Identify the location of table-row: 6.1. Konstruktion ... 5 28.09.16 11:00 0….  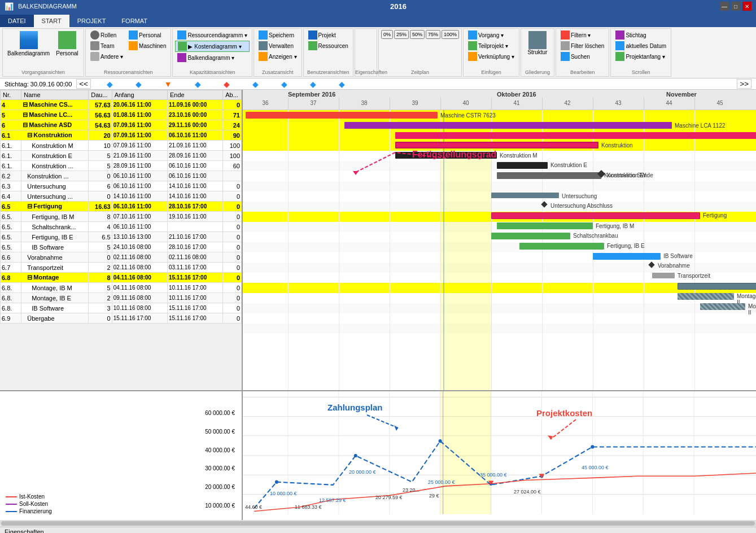
(121, 166).